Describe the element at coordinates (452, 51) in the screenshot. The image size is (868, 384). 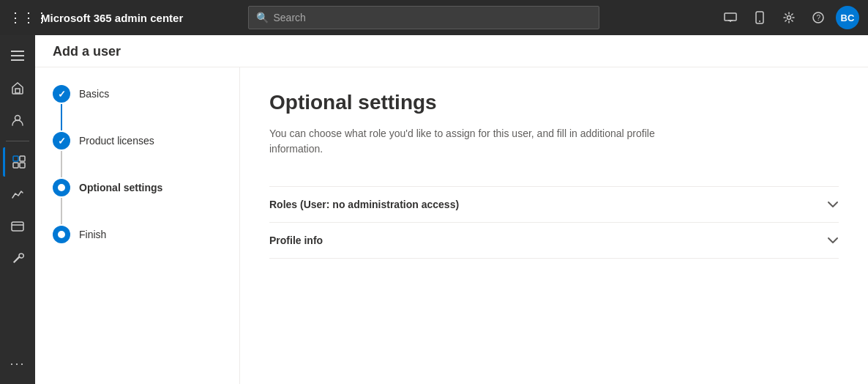
I see `page-header: Add a user` at that location.